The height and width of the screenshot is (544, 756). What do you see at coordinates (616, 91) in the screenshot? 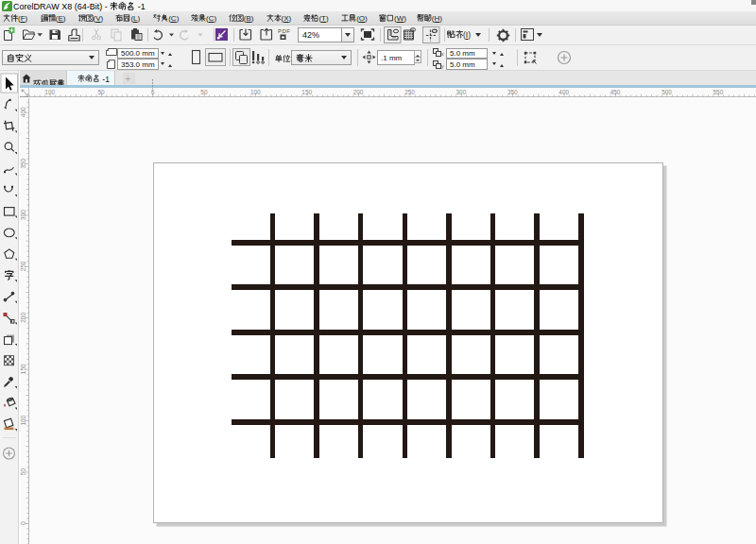
I see `svg-text: 450` at bounding box center [616, 91].